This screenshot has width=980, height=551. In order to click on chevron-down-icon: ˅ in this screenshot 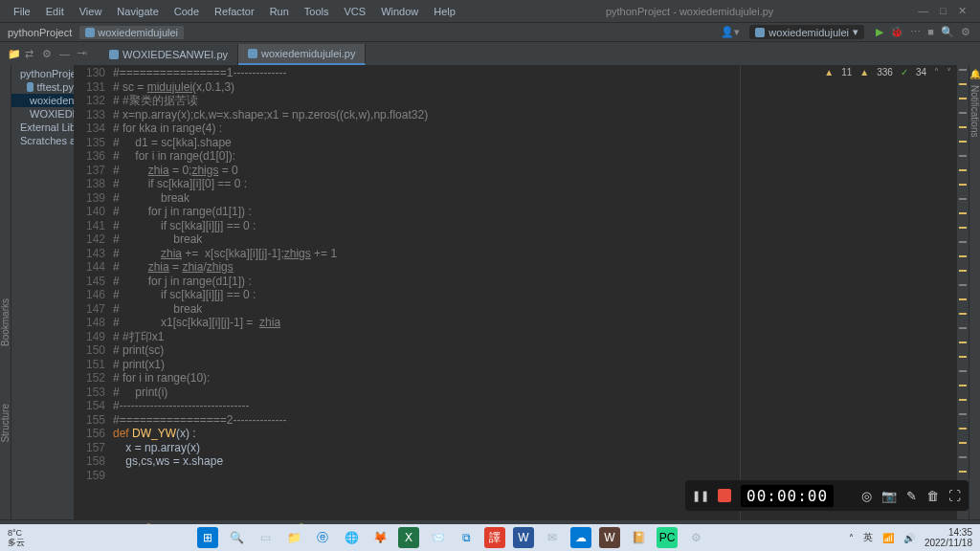, I will do `click(949, 73)`.